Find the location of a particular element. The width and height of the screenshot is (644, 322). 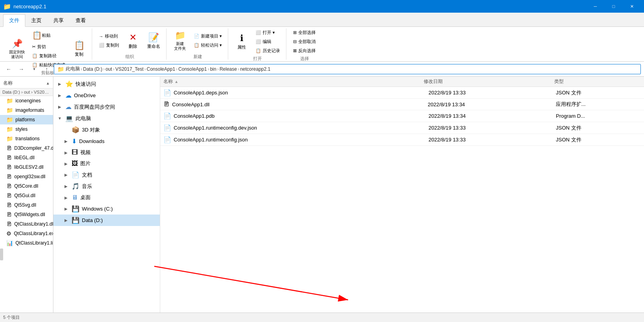

ribbon-group-new: 📁 新建文件夹 📄 新建项目 ▾ 📋 轻松访问 ▾ 新建 is located at coordinates (198, 44).